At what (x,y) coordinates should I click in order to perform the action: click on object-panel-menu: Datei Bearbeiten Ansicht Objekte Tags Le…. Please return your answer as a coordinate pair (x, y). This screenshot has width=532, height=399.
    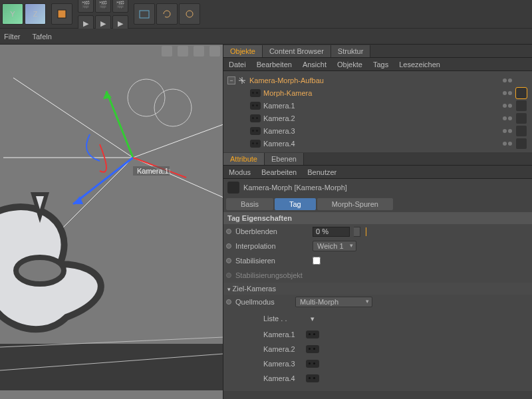
    Looking at the image, I should click on (378, 65).